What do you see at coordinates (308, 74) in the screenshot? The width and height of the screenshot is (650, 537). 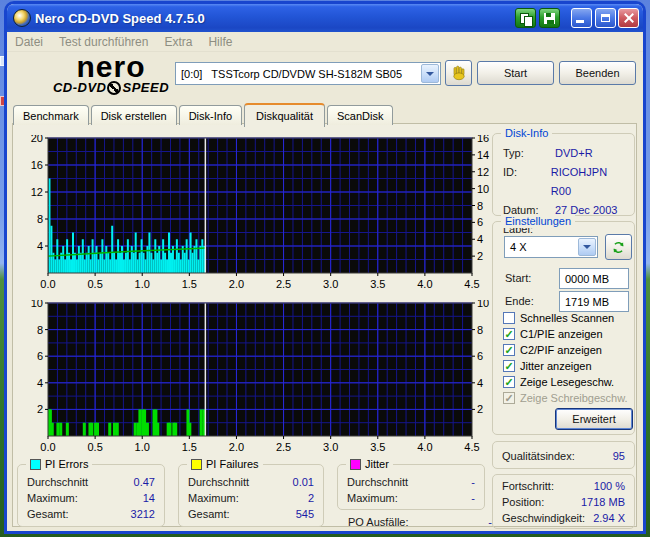 I see `drive-select: [0:0] TSSTcorp CD/DVDW SH-S182M SB05` at bounding box center [308, 74].